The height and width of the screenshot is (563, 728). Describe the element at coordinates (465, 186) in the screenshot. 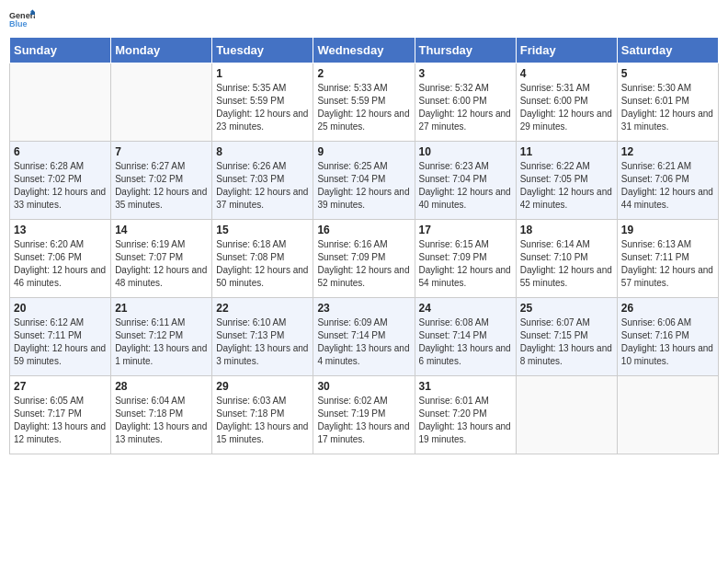

I see `day-info: Sunrise: 6:23 AM Sunset: 7:04 PM Dayligh…` at that location.